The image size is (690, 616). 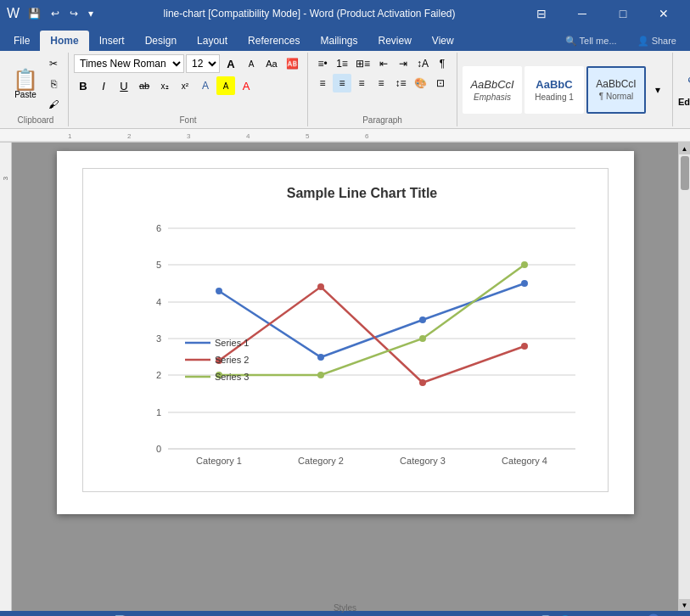 I want to click on y-label-6: 6, so click(x=158, y=228).